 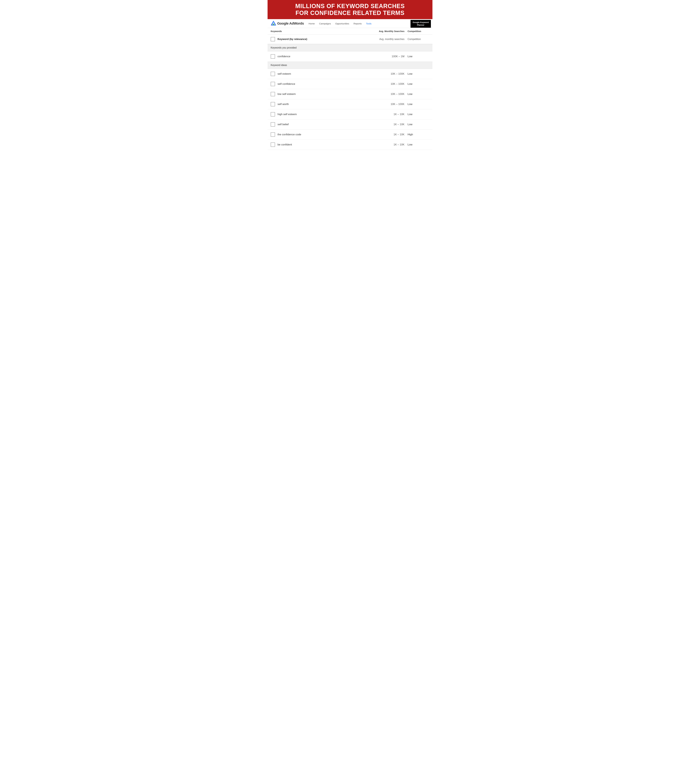 What do you see at coordinates (350, 65) in the screenshot?
I see `section-group-1: Keyword ideas` at bounding box center [350, 65].